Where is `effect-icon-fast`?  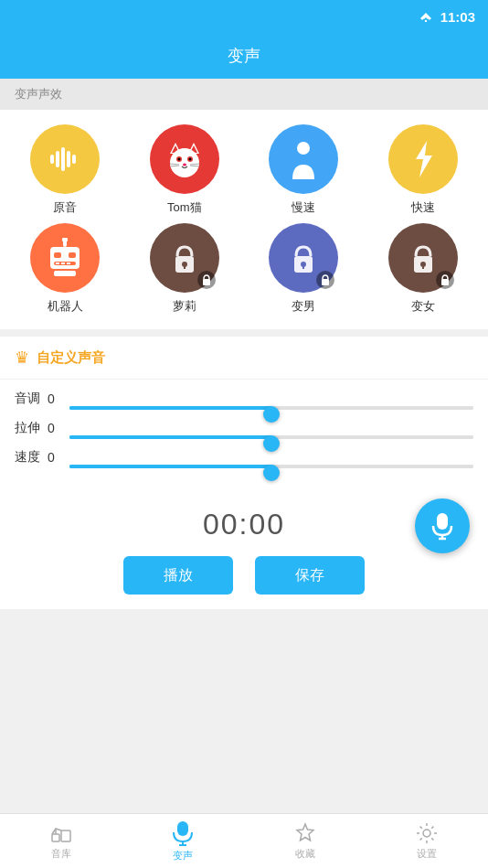 effect-icon-fast is located at coordinates (423, 159).